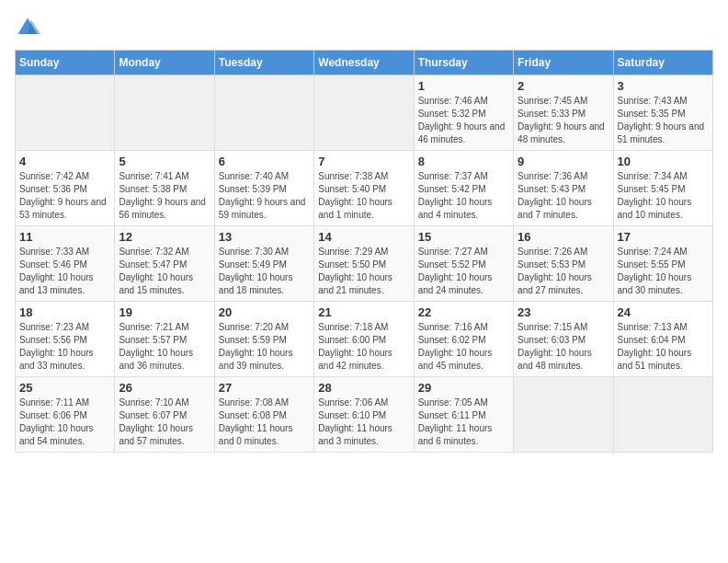 The image size is (728, 563). I want to click on page-header, so click(364, 28).